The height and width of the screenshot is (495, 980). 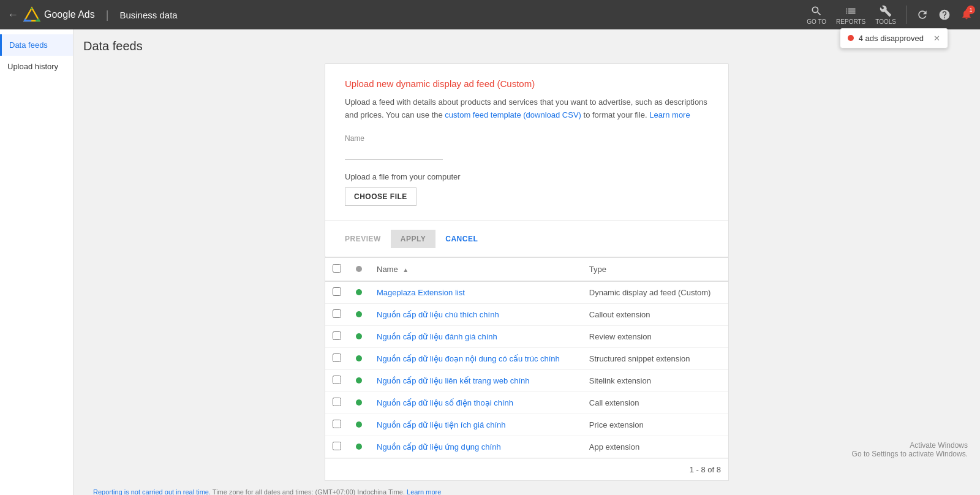 What do you see at coordinates (37, 262) in the screenshot?
I see `sidebar: Data feeds Upload history` at bounding box center [37, 262].